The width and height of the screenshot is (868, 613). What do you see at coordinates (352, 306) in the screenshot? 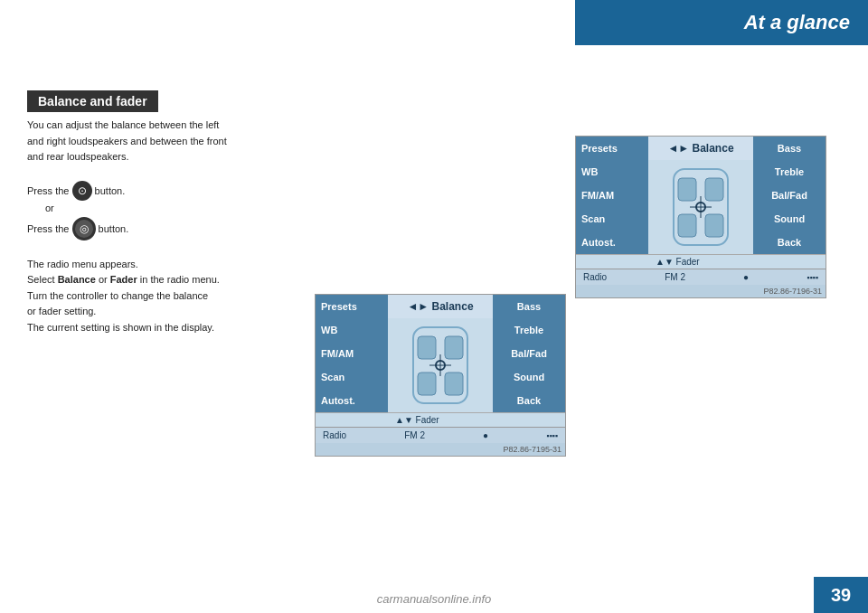
I see `presets-btn: Presets` at bounding box center [352, 306].